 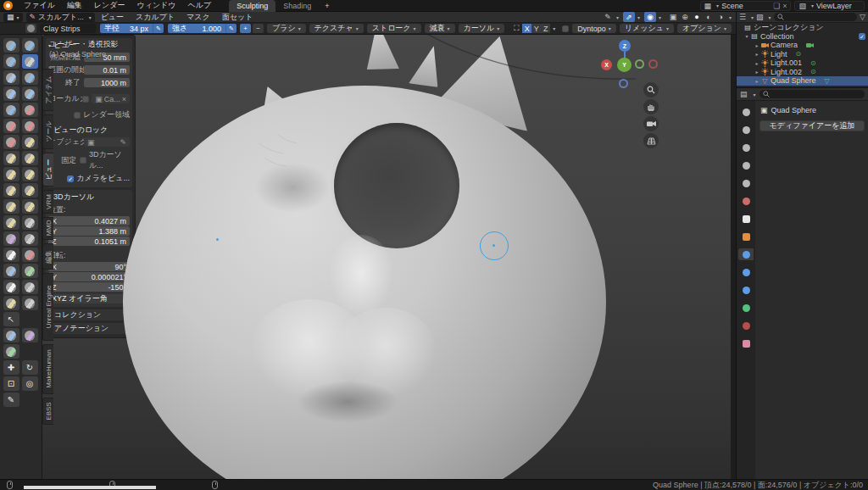 What do you see at coordinates (650, 17) in the screenshot?
I see `proportional-edit-icon: ◉` at bounding box center [650, 17].